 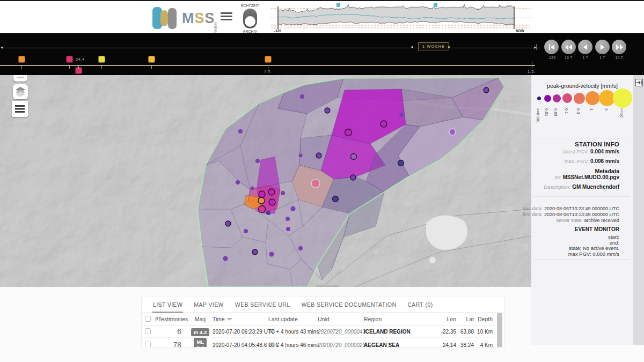 What do you see at coordinates (639, 210) in the screenshot?
I see `sidebar-scroll-track` at bounding box center [639, 210].